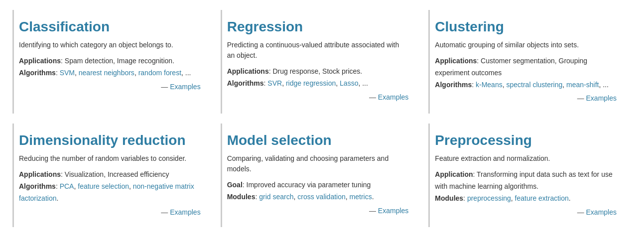 Image resolution: width=644 pixels, height=249 pixels. Describe the element at coordinates (489, 198) in the screenshot. I see `mod-link-preprocessing: preprocessing` at that location.